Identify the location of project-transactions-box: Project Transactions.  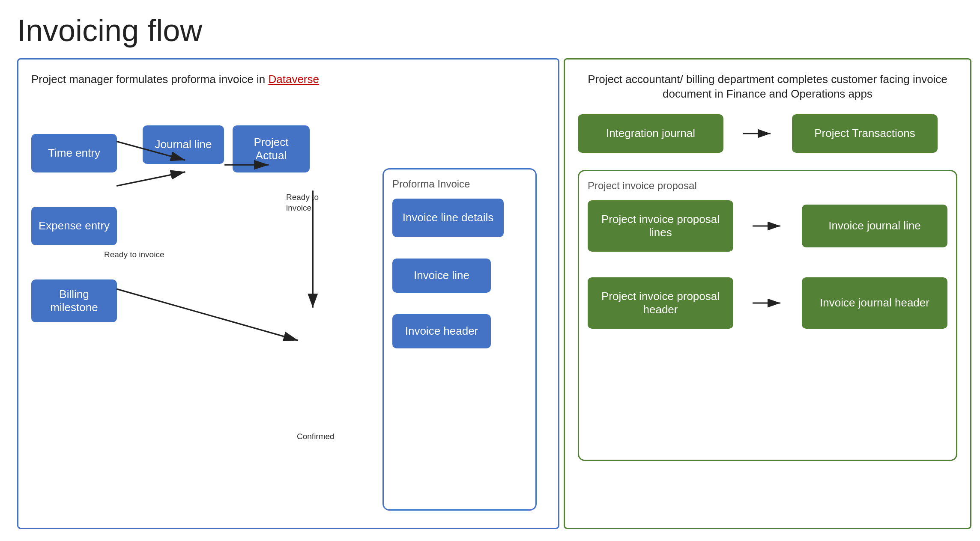
(865, 134).